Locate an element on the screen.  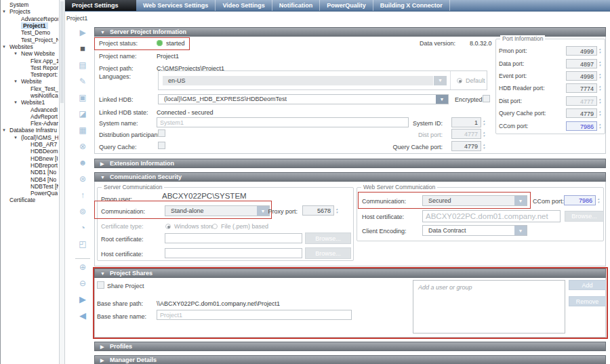
tree-item: ▼ Flex-Advar is located at coordinates (30, 123).